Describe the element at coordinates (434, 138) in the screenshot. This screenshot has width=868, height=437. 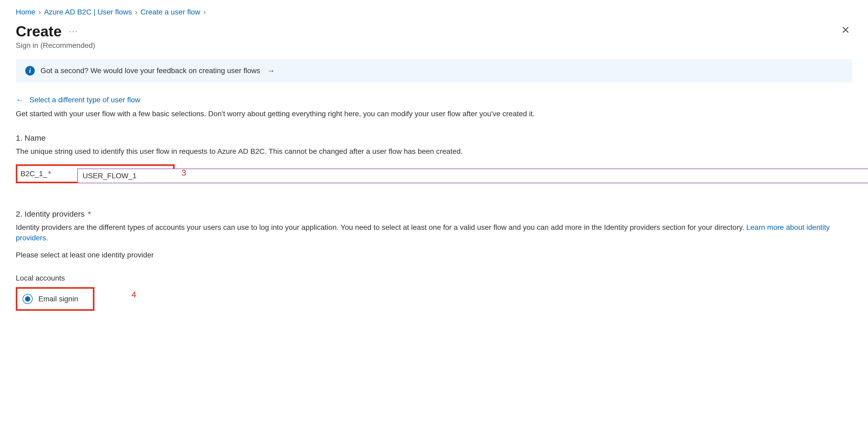
I see `section-name-title: 1. Name` at that location.